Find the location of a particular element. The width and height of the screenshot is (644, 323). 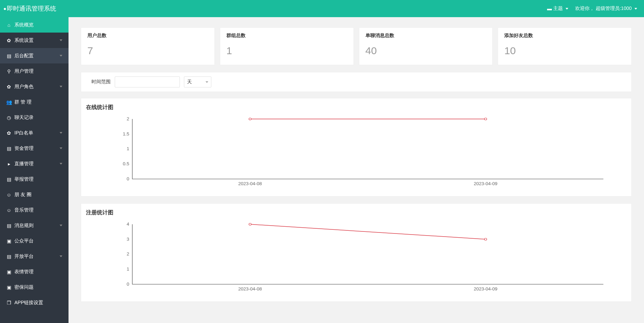

sidebar-item-user-manage: ⚲用户管理 is located at coordinates (34, 71).